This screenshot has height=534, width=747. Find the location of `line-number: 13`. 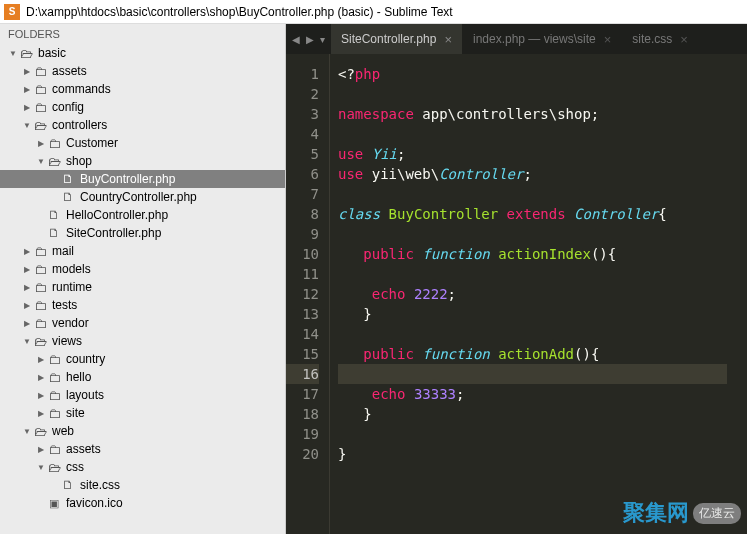

line-number: 13 is located at coordinates (302, 314).